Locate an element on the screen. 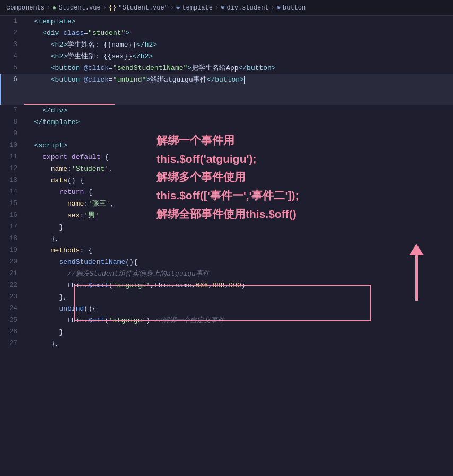  line-content-27: }, is located at coordinates (239, 344).